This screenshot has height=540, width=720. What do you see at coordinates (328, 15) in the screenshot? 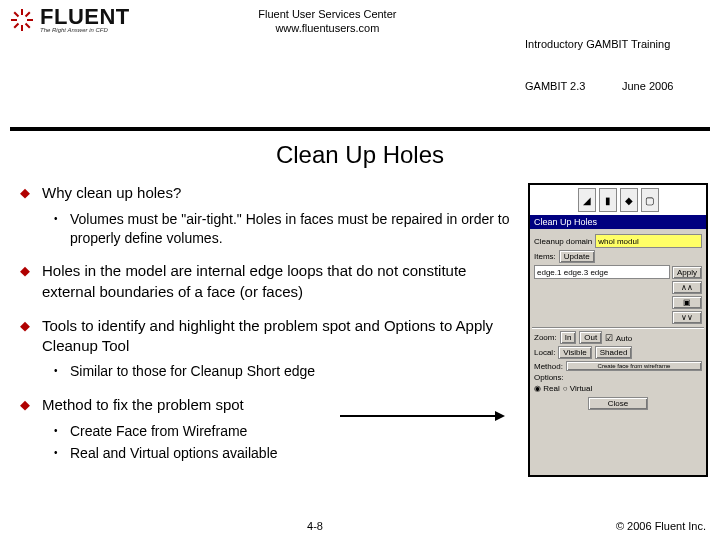
I see `services-center: Fluent User Services Center` at bounding box center [328, 15].